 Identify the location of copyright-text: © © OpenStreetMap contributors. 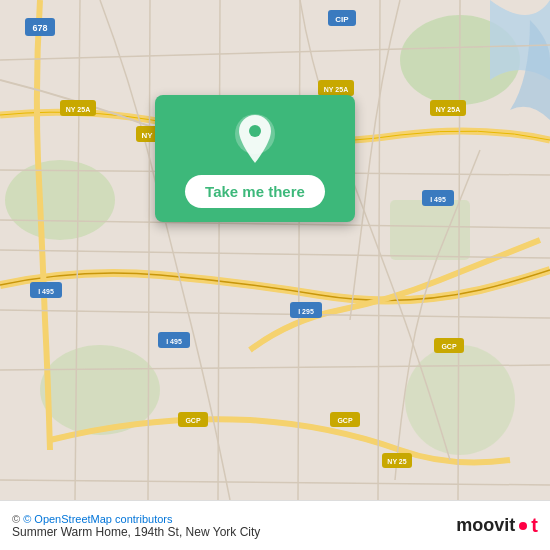
(136, 519).